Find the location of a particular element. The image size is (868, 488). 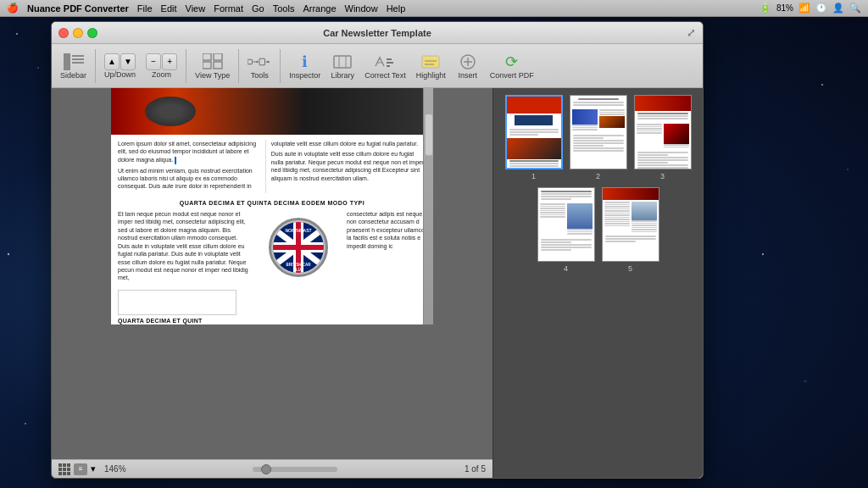

svg-text: BRITISH CAR is located at coordinates (299, 264).